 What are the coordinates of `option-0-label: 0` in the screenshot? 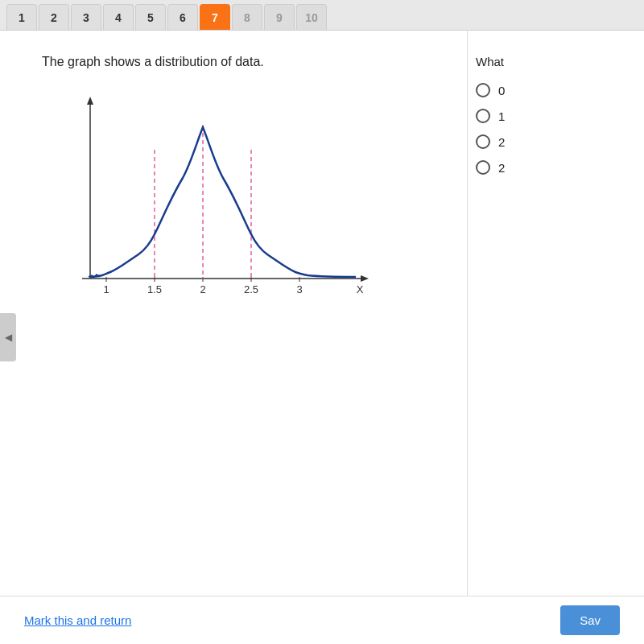 It's located at (502, 90).